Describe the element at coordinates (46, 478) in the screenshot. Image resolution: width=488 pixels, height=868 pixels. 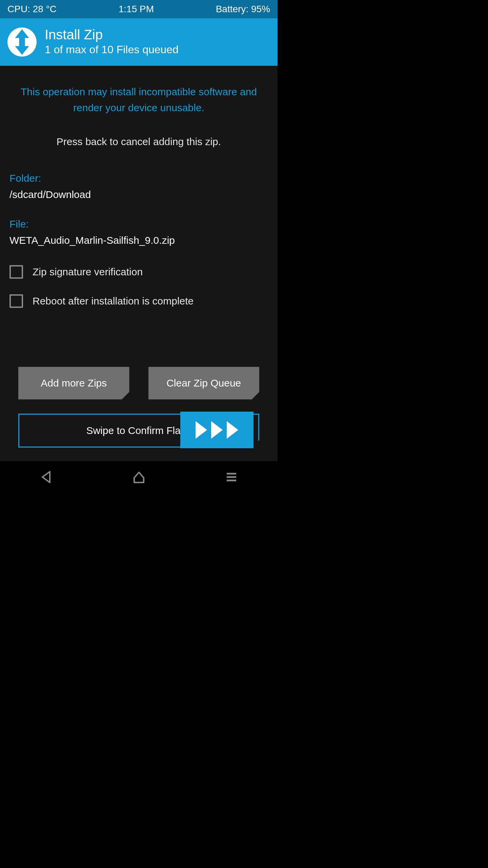
I see `back-button` at that location.